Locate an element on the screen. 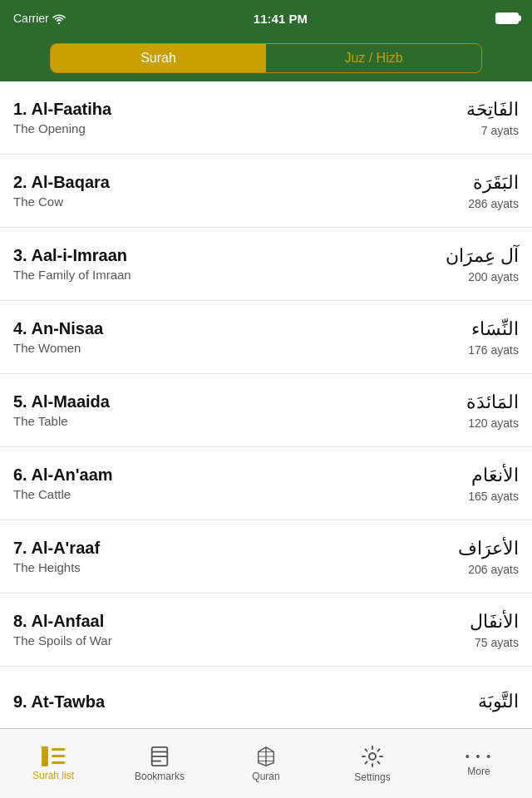 The height and width of the screenshot is (798, 532). surah-list-icon is located at coordinates (53, 756).